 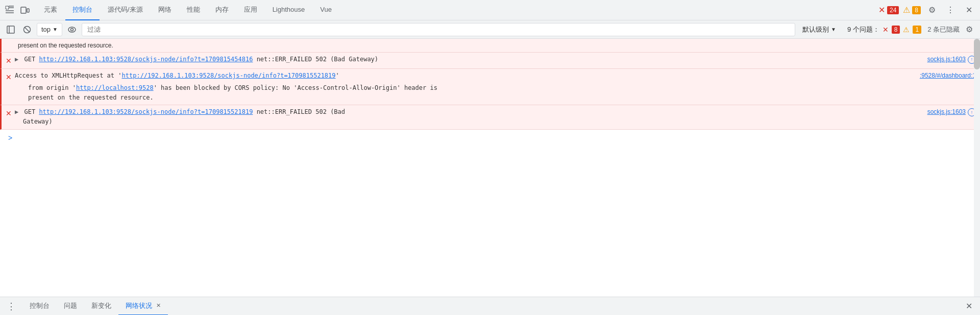 What do you see at coordinates (471, 117) in the screenshot?
I see `error-content-3: ▶ GET http://192.168.1.103:9528/sockjs-n…` at bounding box center [471, 117].